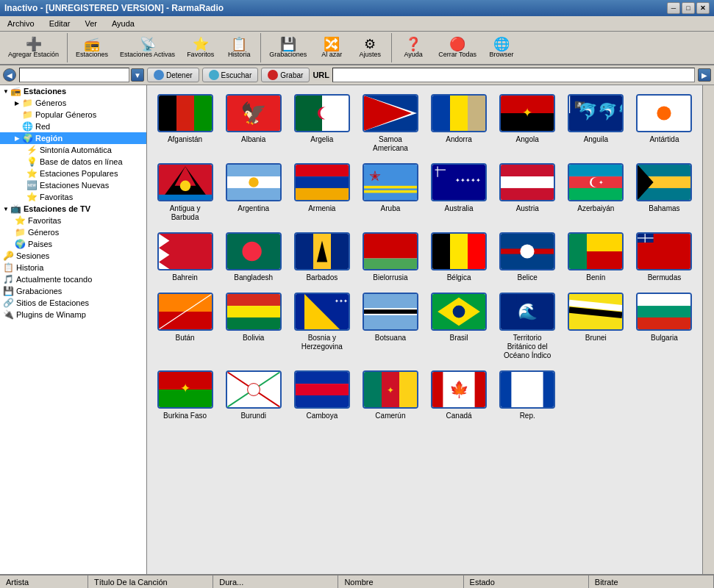 This screenshot has width=714, height=588. Describe the element at coordinates (74, 220) in the screenshot. I see `sidebar-item-favoritas-tv: ⭐ Favoritas` at that location.